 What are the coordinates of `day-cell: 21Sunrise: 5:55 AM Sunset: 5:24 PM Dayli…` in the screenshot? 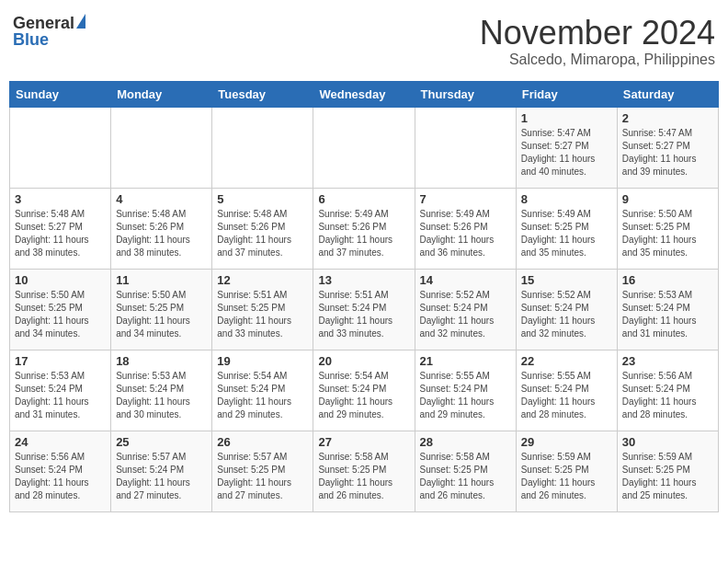 It's located at (465, 390).